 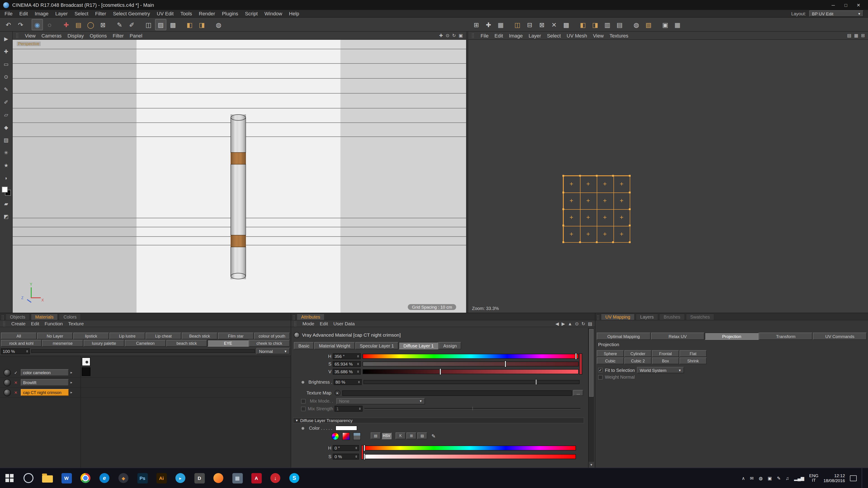 What do you see at coordinates (859, 5) in the screenshot?
I see `close-button: ✕` at bounding box center [859, 5].